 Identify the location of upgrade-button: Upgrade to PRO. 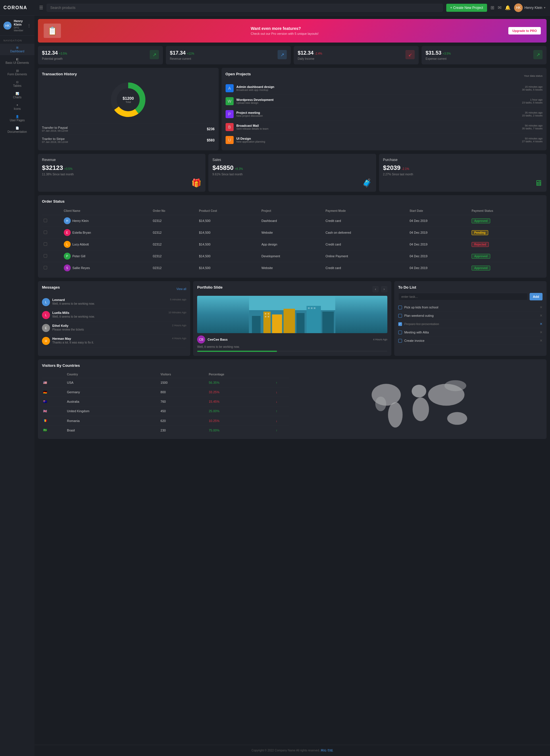
(524, 31).